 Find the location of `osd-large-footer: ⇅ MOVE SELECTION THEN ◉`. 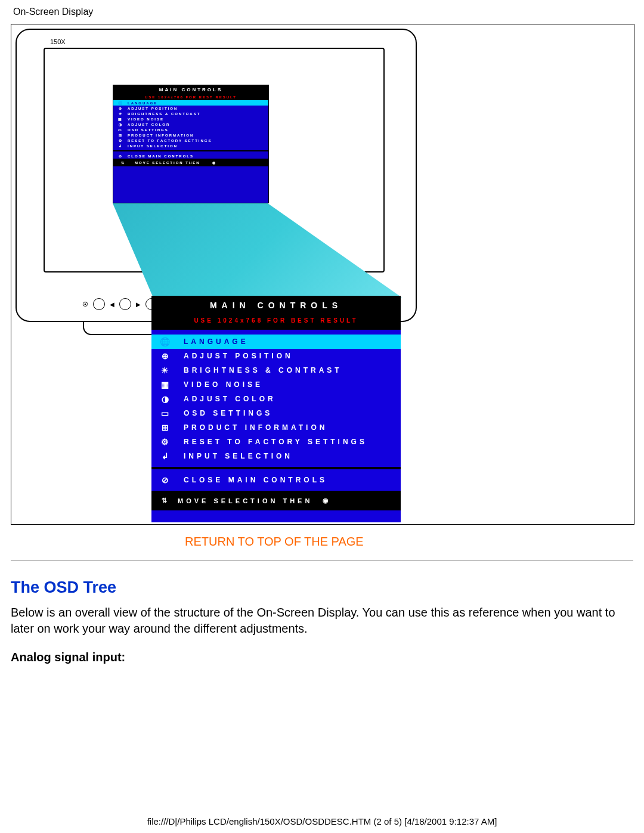

osd-large-footer: ⇅ MOVE SELECTION THEN ◉ is located at coordinates (276, 501).